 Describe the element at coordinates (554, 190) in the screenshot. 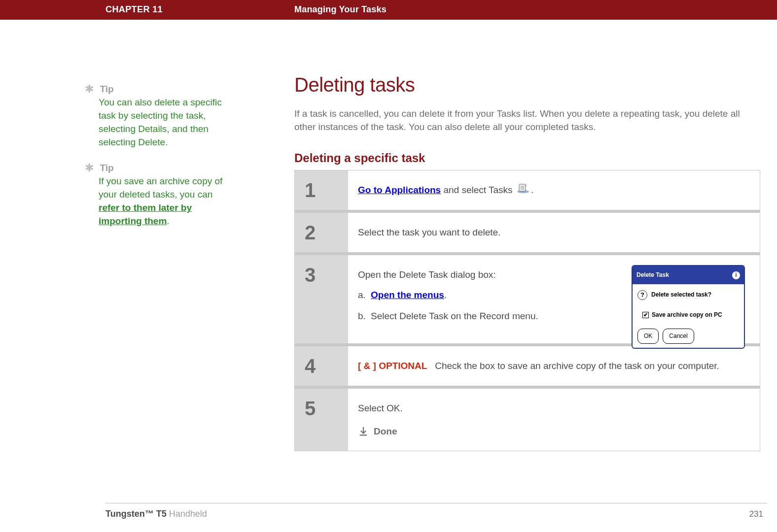

I see `step-body: Go to Applications and select Tasks .` at that location.